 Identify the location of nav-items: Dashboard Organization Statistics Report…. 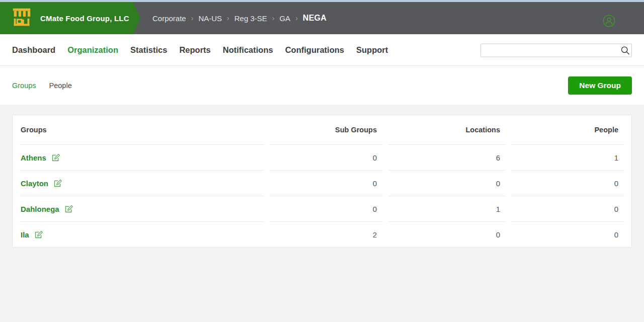
(200, 50).